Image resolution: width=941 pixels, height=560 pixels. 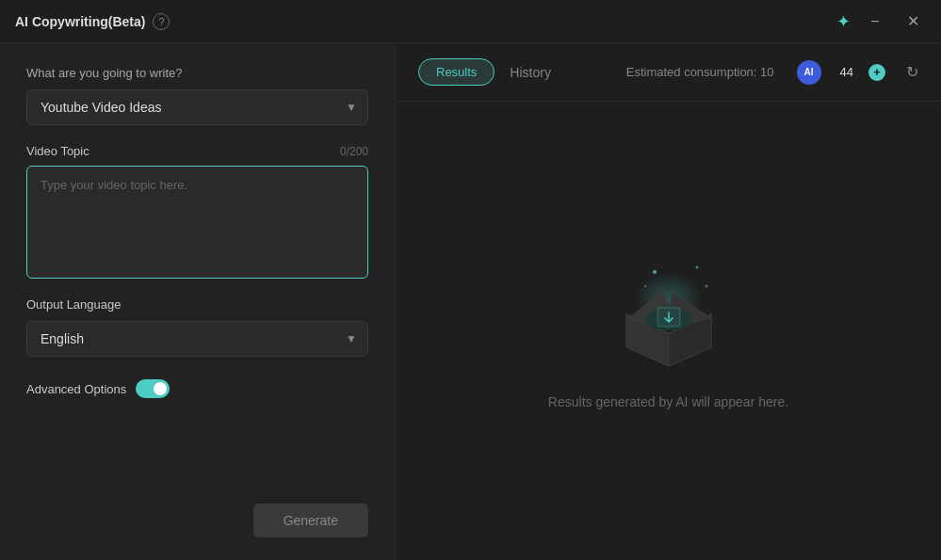 What do you see at coordinates (153, 389) in the screenshot?
I see `advanced-options-toggle` at bounding box center [153, 389].